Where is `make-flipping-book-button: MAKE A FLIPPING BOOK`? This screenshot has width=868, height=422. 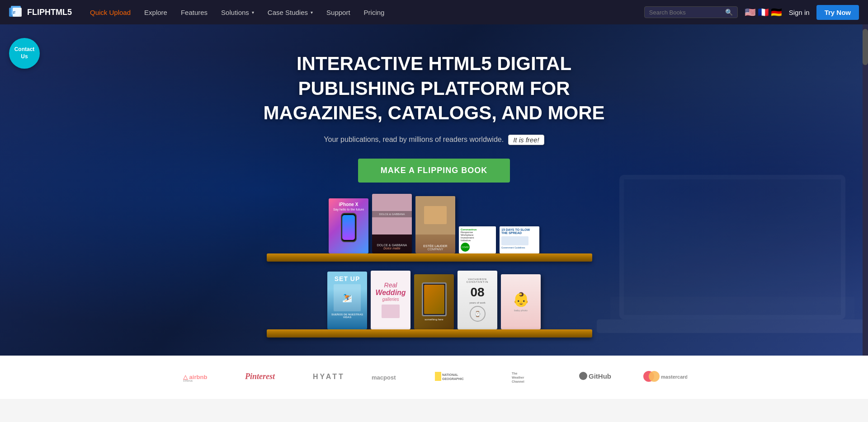 make-flipping-book-button: MAKE A FLIPPING BOOK is located at coordinates (434, 171).